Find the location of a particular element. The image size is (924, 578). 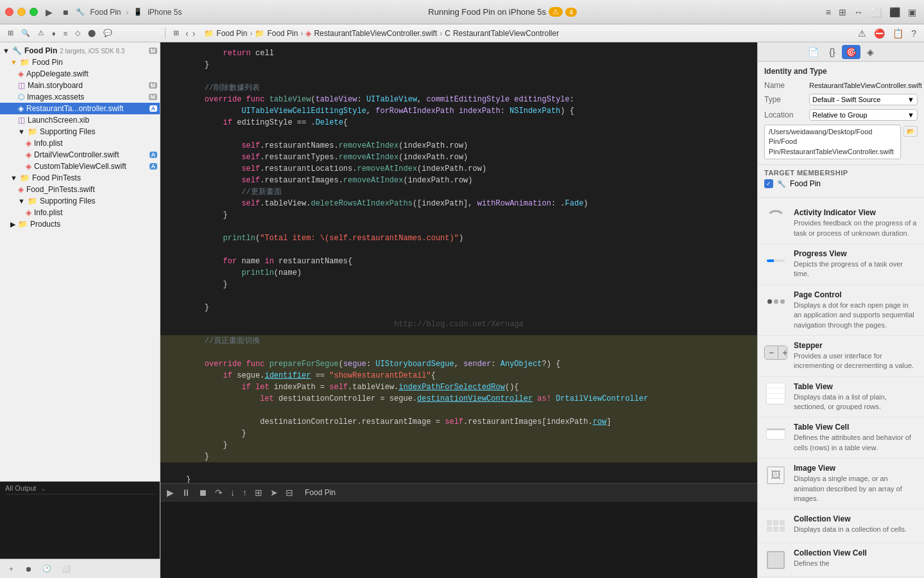

error-icon: ⛔ is located at coordinates (879, 33).